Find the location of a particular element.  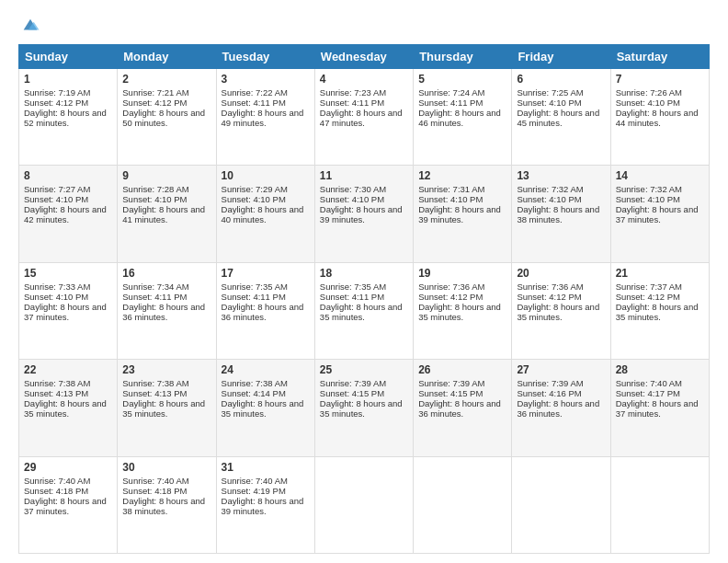

calendar-cell: 16 Sunrise: 7:34 AM Sunset: 4:11 PM Dayl… is located at coordinates (167, 311).